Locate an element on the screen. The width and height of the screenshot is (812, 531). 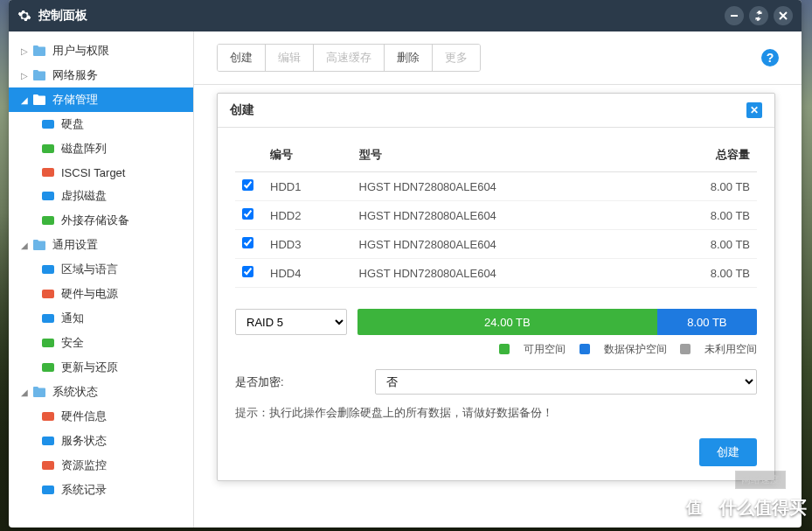
external-icon is located at coordinates (48, 220).